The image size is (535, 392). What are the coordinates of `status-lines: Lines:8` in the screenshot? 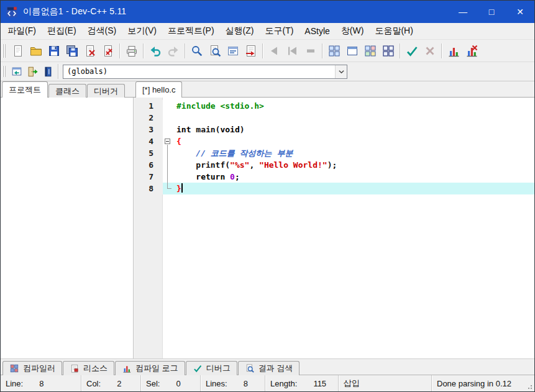 It's located at (233, 383).